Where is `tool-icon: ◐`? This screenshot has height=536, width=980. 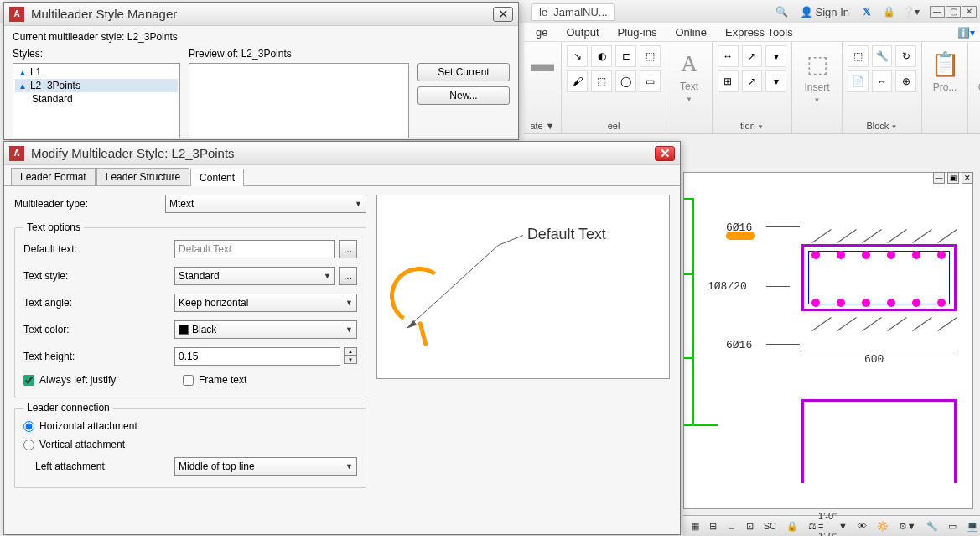
tool-icon: ◐ is located at coordinates (602, 56).